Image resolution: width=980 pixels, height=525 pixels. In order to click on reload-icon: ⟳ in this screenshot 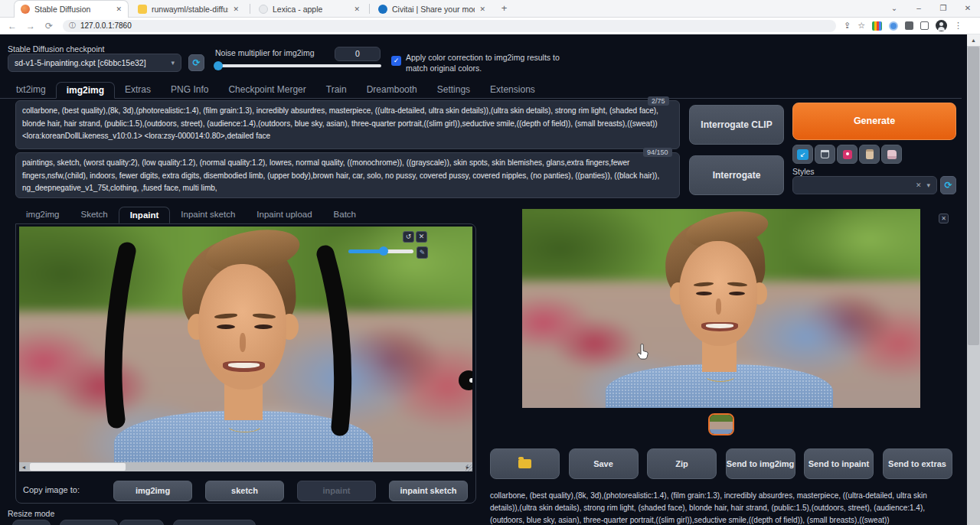, I will do `click(49, 26)`.